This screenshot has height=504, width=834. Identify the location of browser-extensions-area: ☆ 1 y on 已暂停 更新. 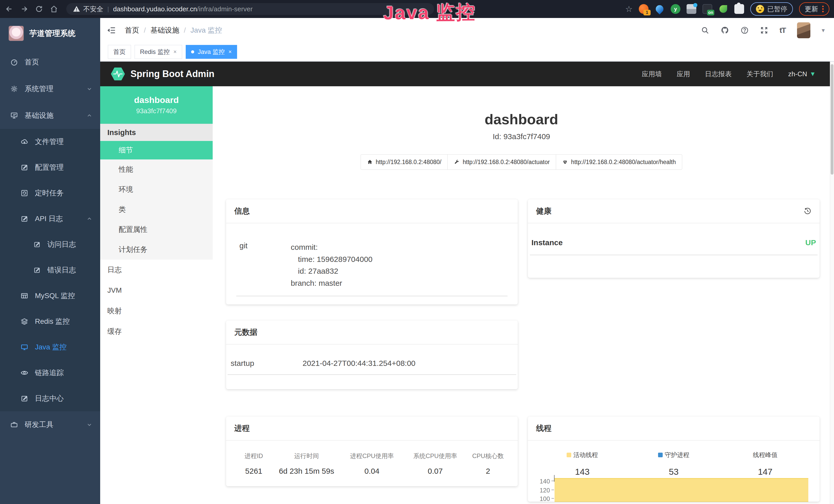
(730, 9).